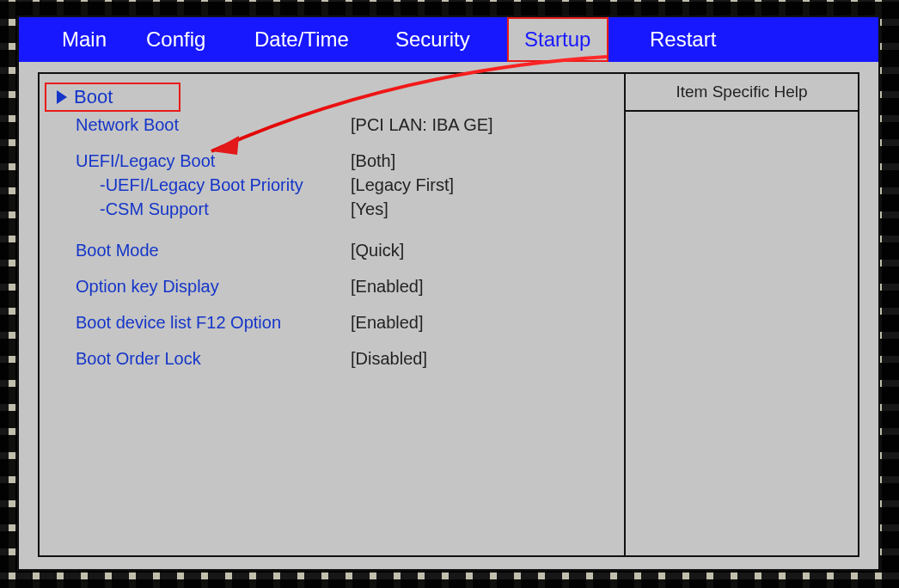 This screenshot has height=588, width=899. What do you see at coordinates (332, 162) in the screenshot?
I see `setting-row: UEFI/Legacy Boot[Both]` at bounding box center [332, 162].